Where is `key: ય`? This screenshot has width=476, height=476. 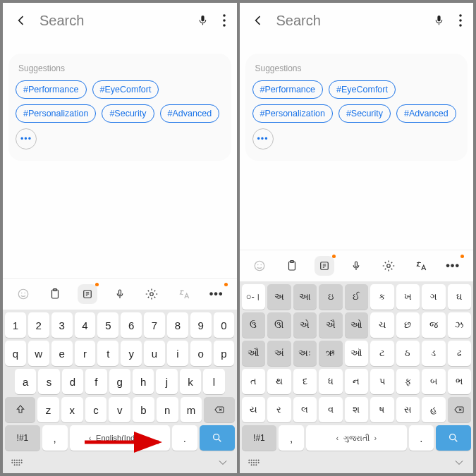
key: ય is located at coordinates (254, 410).